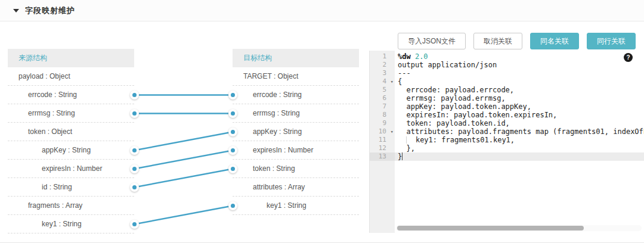 Image resolution: width=644 pixels, height=243 pixels. Describe the element at coordinates (71, 187) in the screenshot. I see `source-field-row: id : String` at that location.